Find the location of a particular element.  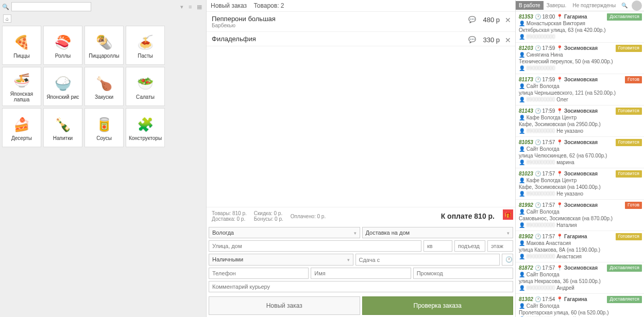

gift-button: 🎁 is located at coordinates (508, 215).